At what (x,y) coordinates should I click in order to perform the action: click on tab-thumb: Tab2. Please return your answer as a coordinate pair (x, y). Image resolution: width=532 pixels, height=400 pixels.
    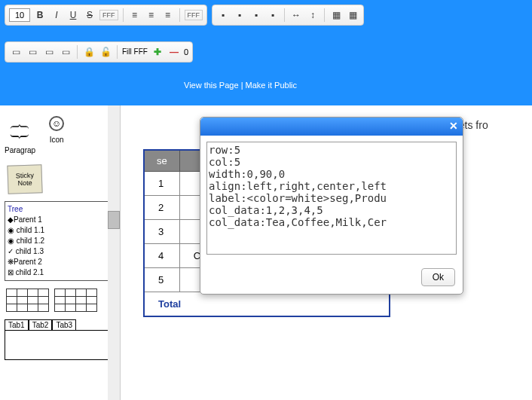
    Looking at the image, I should click on (41, 325).